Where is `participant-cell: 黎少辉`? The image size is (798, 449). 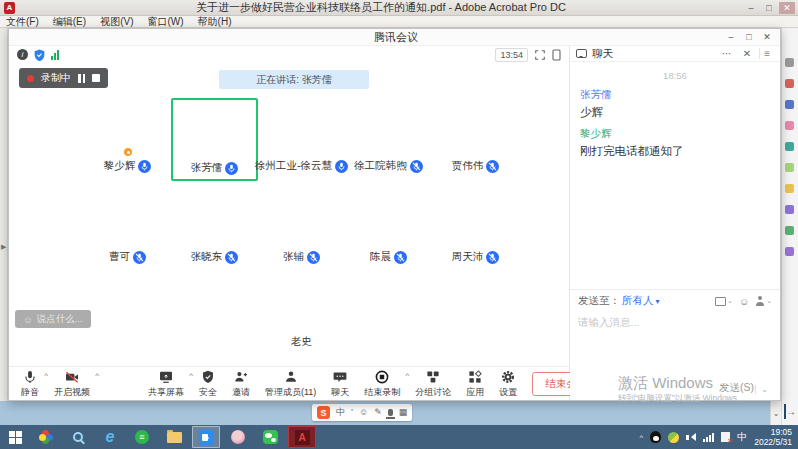
participant-cell: 黎少辉 is located at coordinates (128, 140).